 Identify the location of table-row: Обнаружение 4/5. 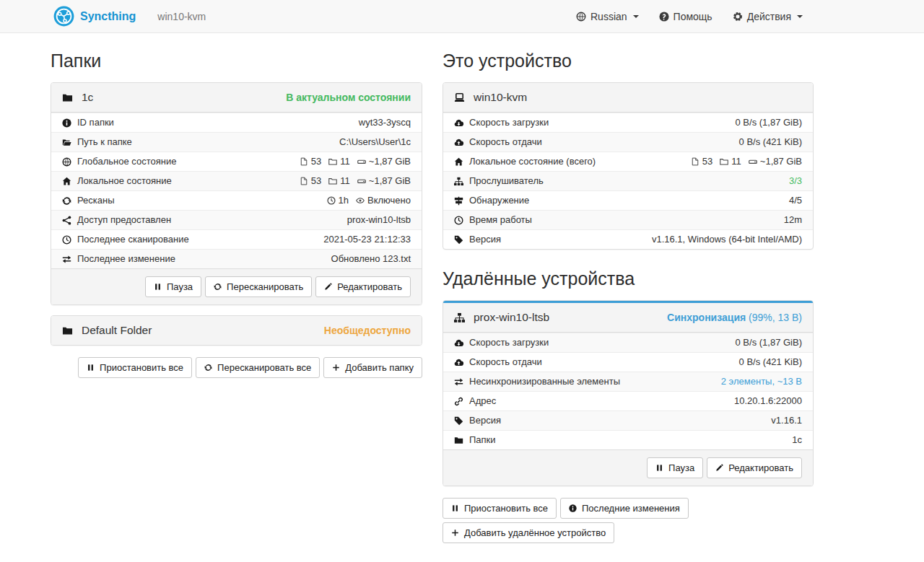
(628, 201).